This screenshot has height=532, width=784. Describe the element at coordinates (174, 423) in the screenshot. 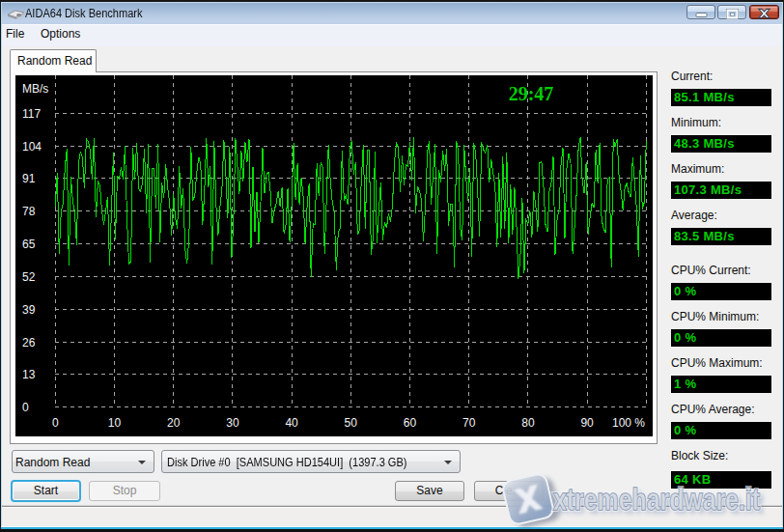

I see `svg-text: 20` at that location.